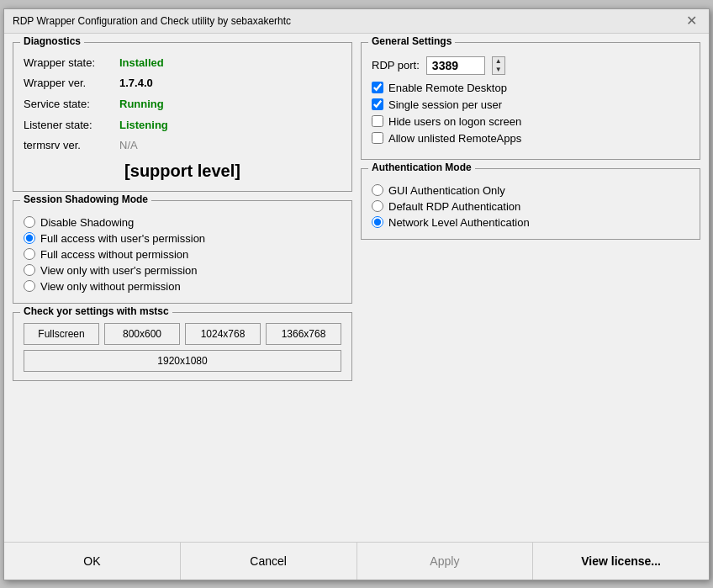 This screenshot has height=588, width=713. I want to click on auth-option-0: GUI Authentication Only, so click(531, 190).